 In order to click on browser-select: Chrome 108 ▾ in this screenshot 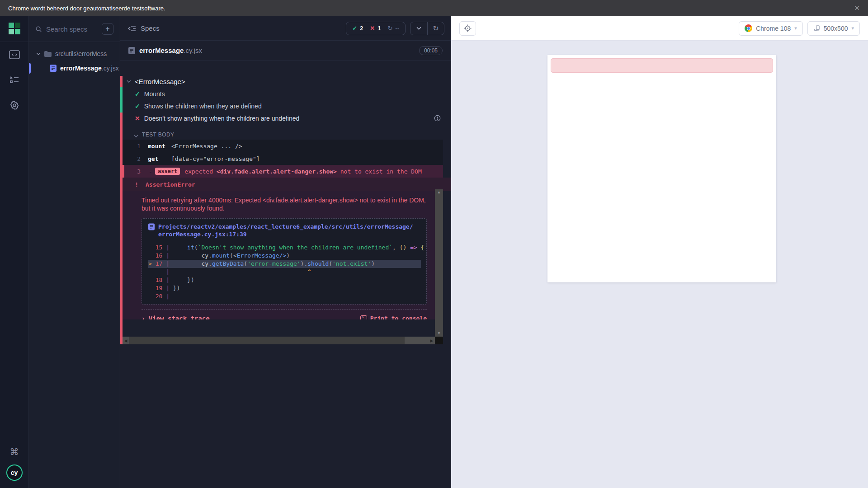, I will do `click(771, 28)`.